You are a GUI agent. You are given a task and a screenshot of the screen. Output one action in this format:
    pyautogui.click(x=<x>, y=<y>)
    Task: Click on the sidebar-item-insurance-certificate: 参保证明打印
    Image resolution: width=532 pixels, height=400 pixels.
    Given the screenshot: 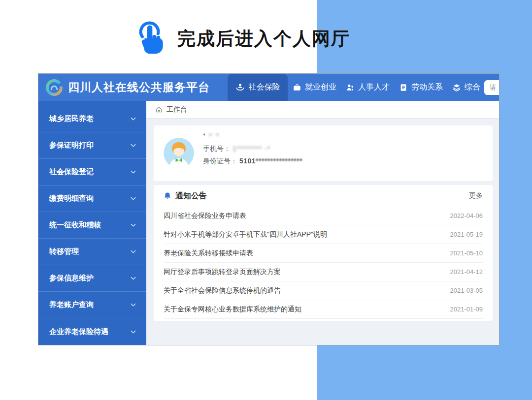 What is the action you would take?
    pyautogui.click(x=93, y=146)
    